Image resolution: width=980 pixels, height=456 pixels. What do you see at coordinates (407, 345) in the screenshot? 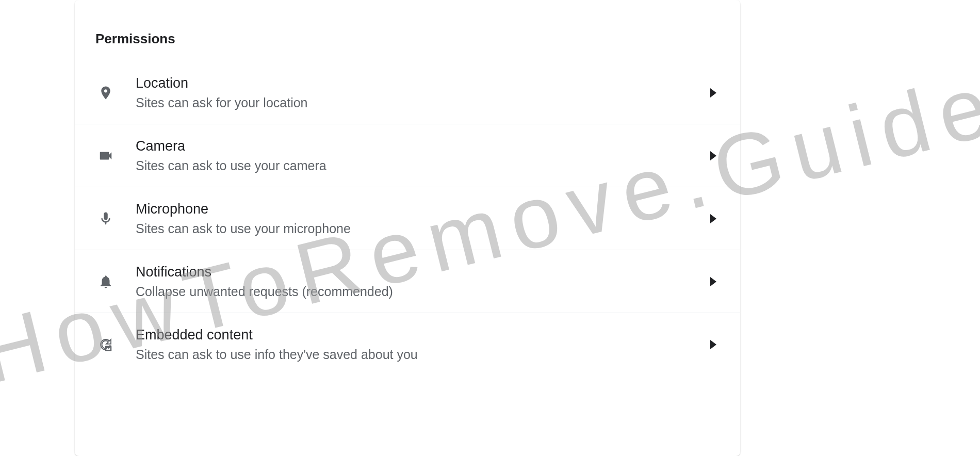
I see `permission-row-embedded-content: Embedded content Sites can ask to use in…` at bounding box center [407, 345].